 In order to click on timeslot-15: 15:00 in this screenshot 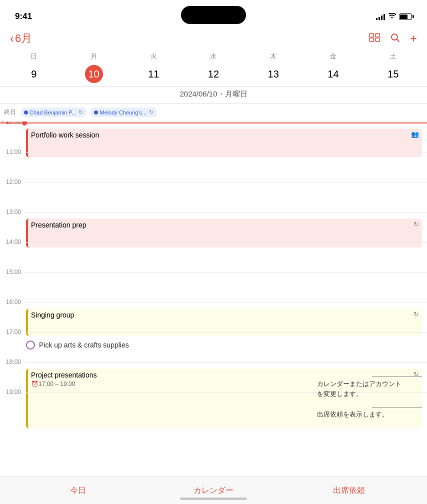, I will do `click(214, 288)`.